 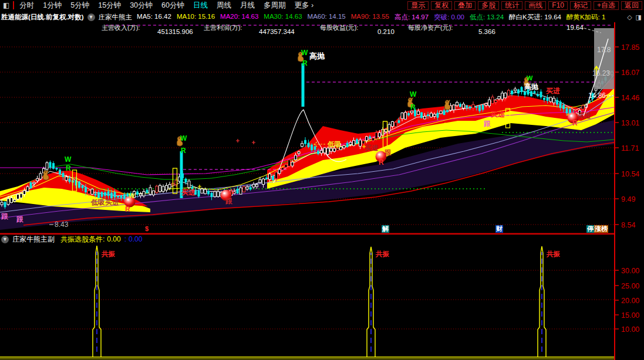 What do you see at coordinates (33, 239) in the screenshot?
I see `sub-indicator-name: 庄家牛熊主副` at bounding box center [33, 239].